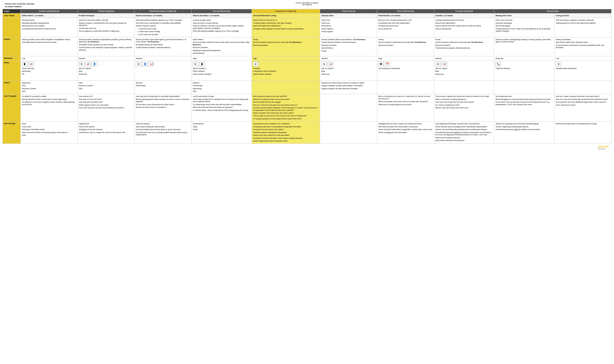 This screenshot has height=364, width=614. I want to click on tasks-comparison: Select homes to short-list (1-4) Compare…, so click(286, 28).